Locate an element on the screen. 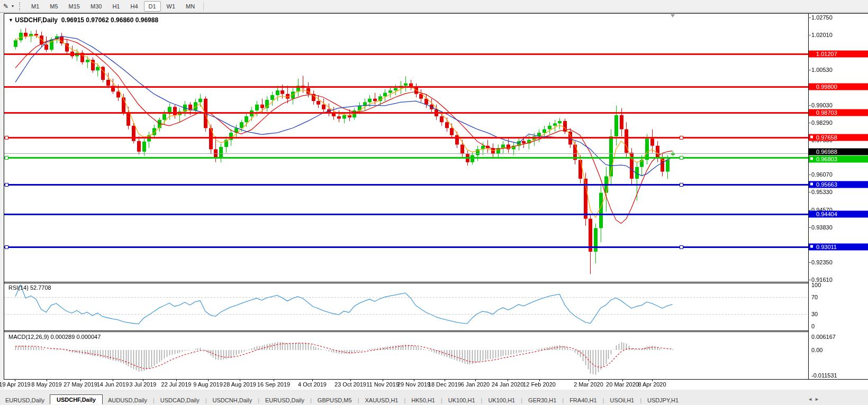  pane-frame-line is located at coordinates (4, 197).